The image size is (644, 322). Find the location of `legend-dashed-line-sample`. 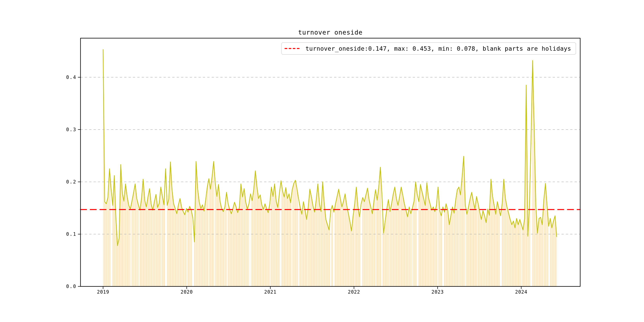

legend-dashed-line-sample is located at coordinates (292, 48).